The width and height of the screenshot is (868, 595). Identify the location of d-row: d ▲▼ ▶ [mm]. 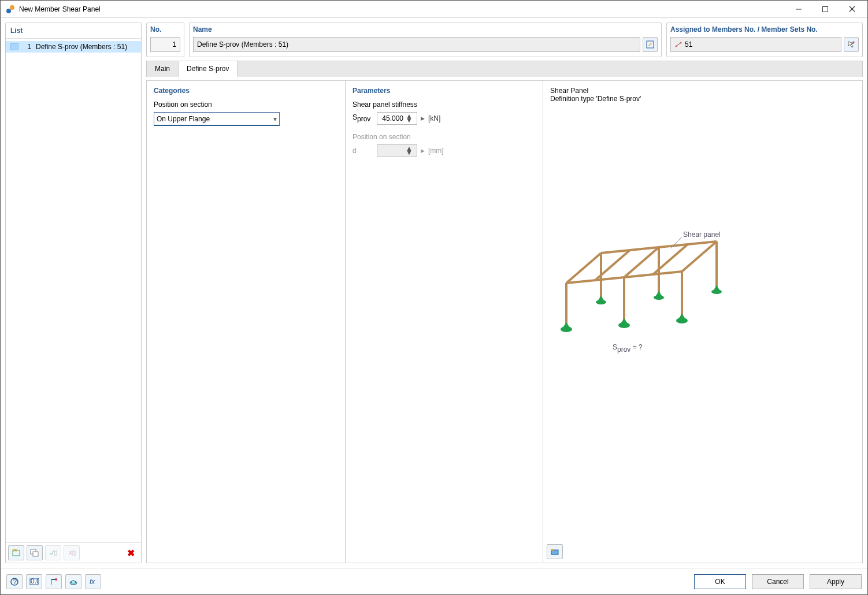
(444, 151).